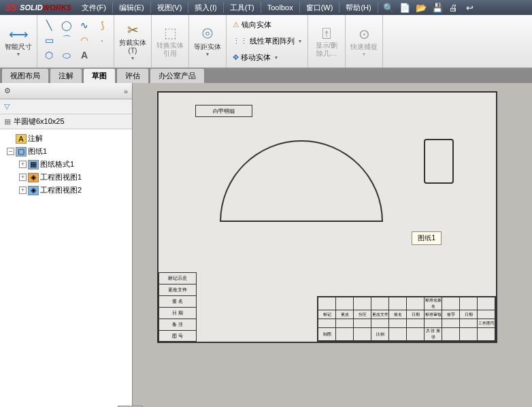  Describe the element at coordinates (84, 40) in the screenshot. I see `ellipse-tool-icon: ◠` at that location.